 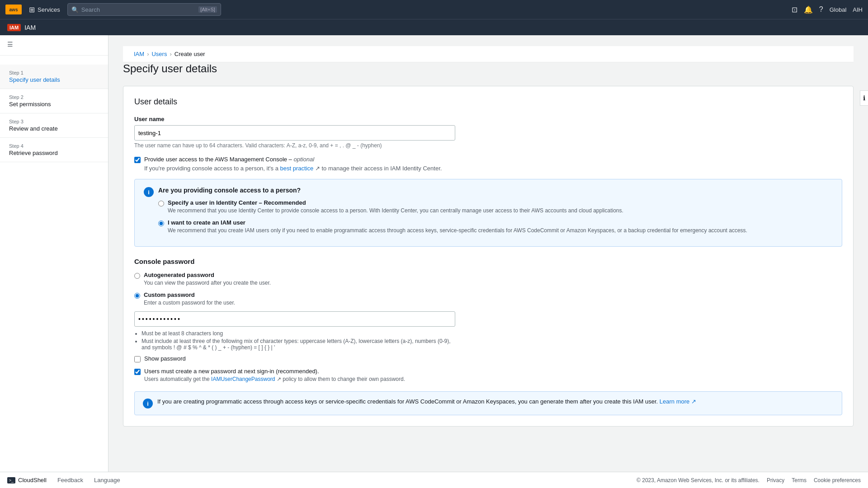 What do you see at coordinates (14, 28) in the screenshot?
I see `iam-icon: IAM` at bounding box center [14, 28].